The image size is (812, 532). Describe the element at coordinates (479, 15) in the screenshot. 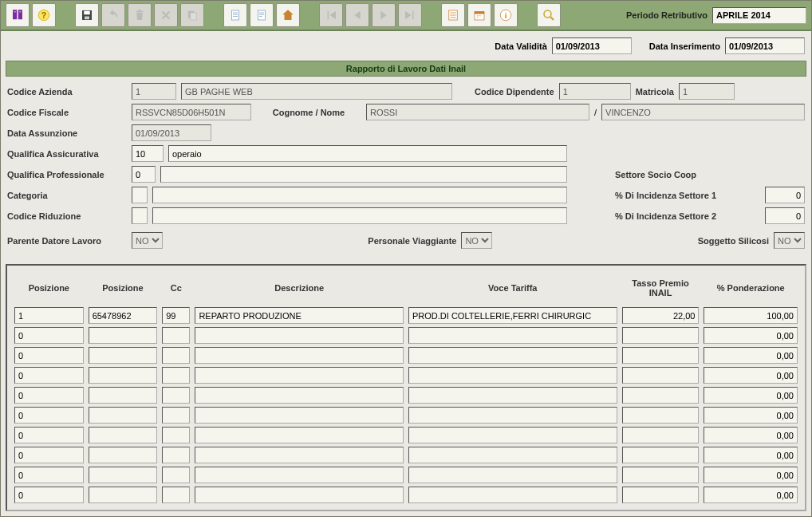

I see `calendar-icon` at that location.